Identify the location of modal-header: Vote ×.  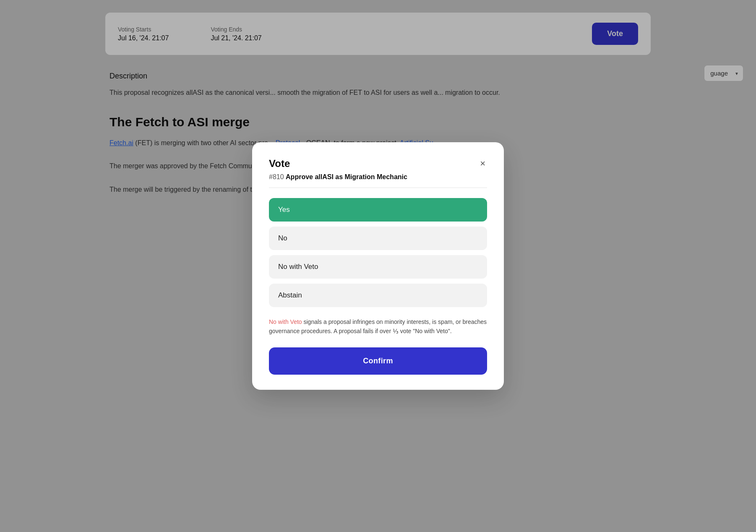
(378, 164).